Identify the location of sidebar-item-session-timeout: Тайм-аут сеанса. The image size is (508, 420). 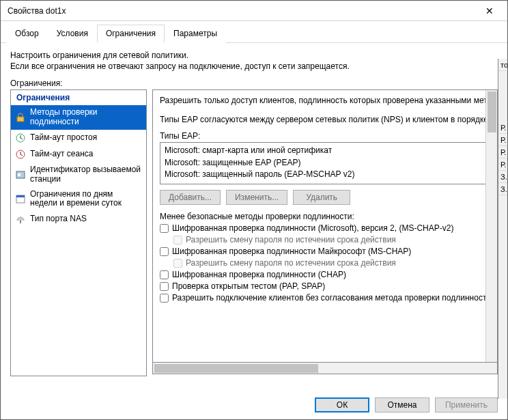
(79, 154).